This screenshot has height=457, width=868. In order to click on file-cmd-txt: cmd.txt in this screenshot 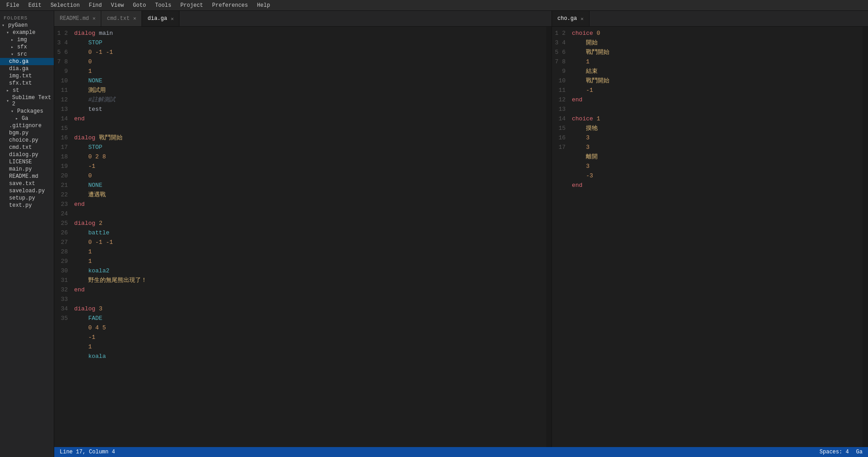, I will do `click(27, 148)`.